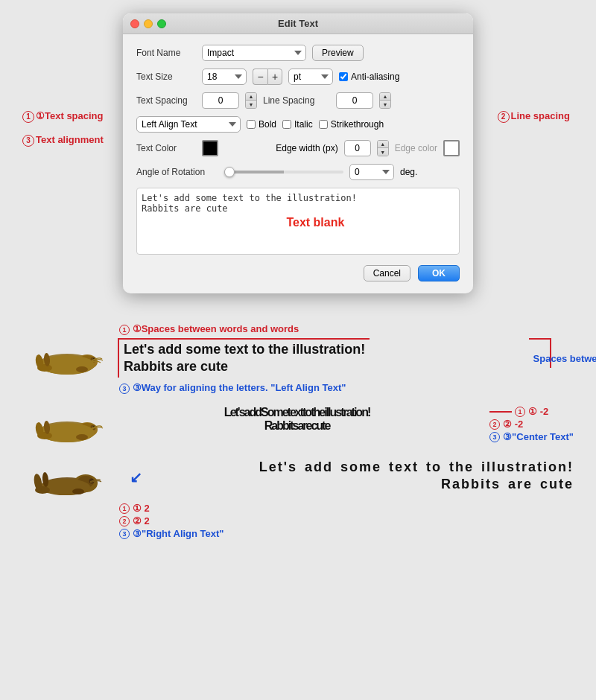 The image size is (596, 700). I want to click on demo2-ann3: 3 ③"Center Text", so click(532, 436).